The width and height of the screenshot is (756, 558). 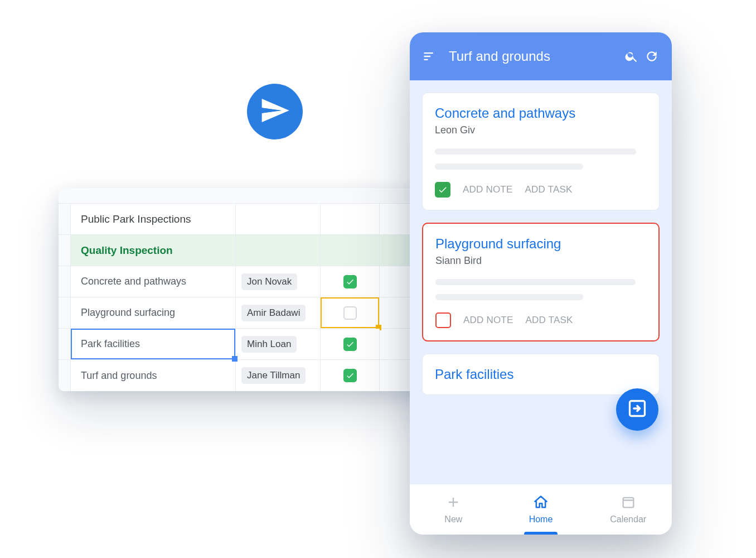 What do you see at coordinates (153, 344) in the screenshot?
I see `cell-task: Park facilities` at bounding box center [153, 344].